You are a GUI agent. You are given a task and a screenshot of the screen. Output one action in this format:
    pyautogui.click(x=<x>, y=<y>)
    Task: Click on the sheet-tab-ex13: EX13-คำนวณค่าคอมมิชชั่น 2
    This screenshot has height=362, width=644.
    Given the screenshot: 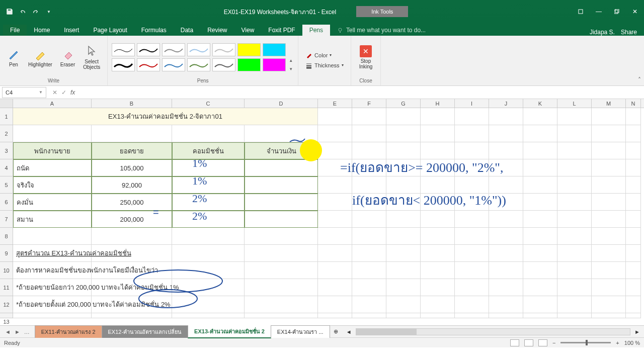 What is the action you would take?
    pyautogui.click(x=229, y=332)
    